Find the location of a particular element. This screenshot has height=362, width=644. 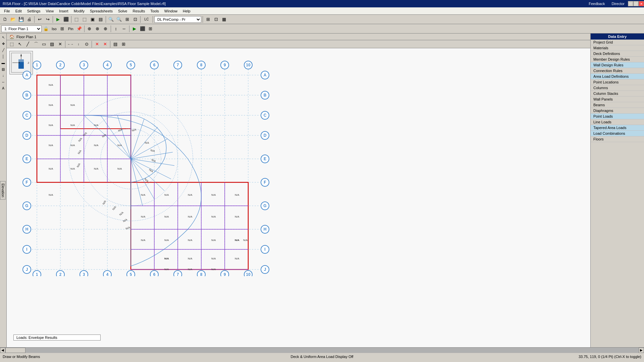

dt-delete: ✕ is located at coordinates (97, 44).